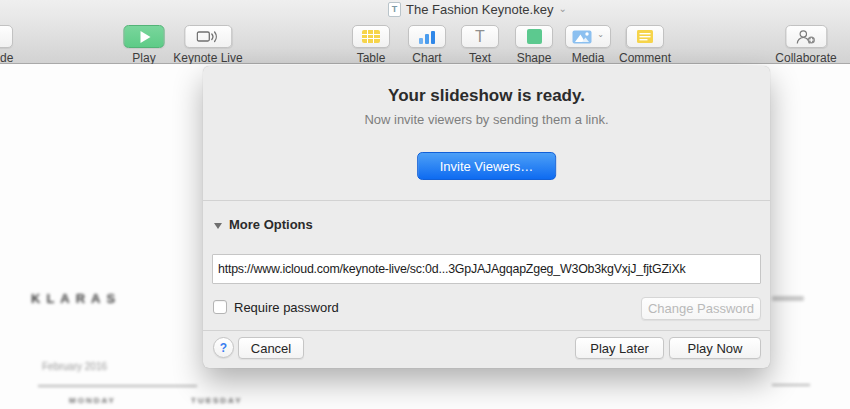  I want to click on table-button, so click(371, 36).